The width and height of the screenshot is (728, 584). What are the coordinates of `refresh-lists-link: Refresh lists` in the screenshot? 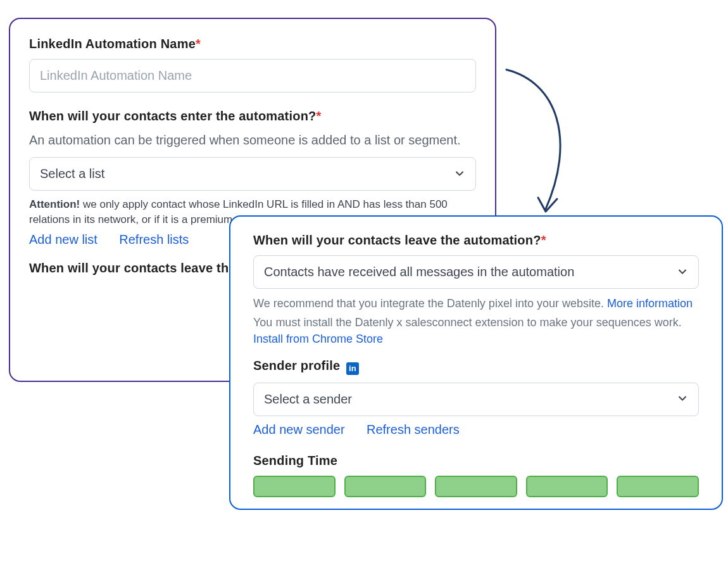 It's located at (154, 239).